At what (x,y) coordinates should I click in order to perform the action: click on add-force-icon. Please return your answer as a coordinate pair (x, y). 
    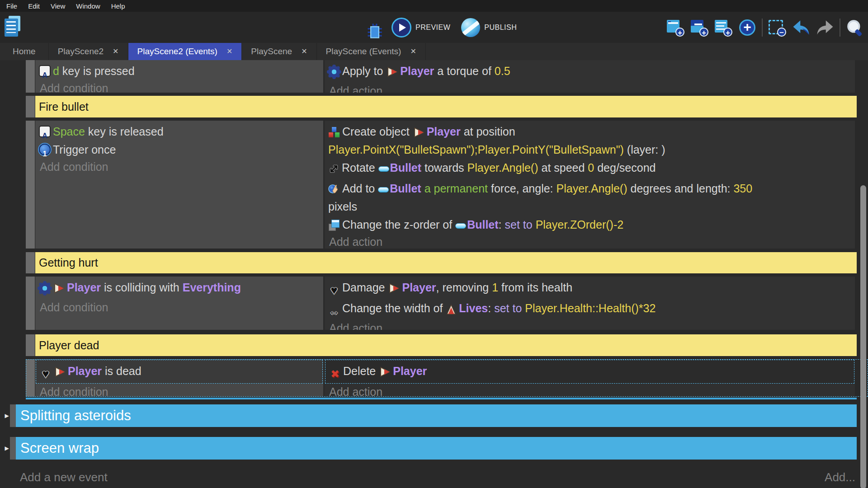
    Looking at the image, I should click on (334, 191).